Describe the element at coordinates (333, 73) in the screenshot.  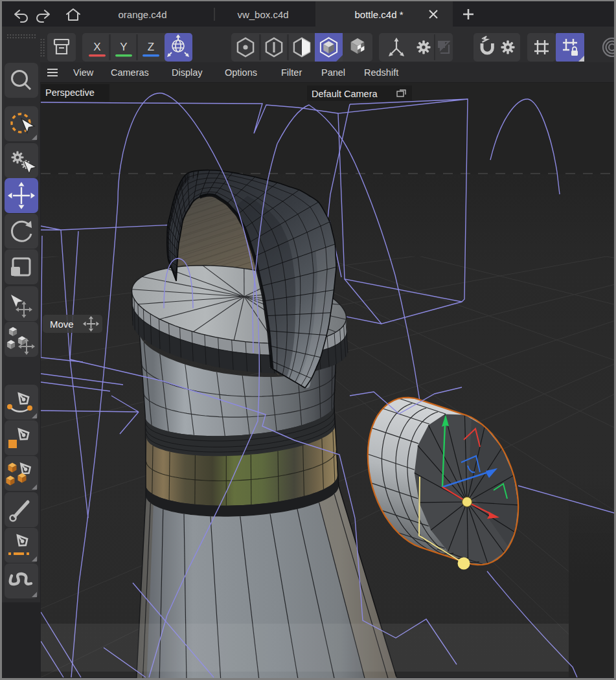
I see `svg-text: Panel` at that location.